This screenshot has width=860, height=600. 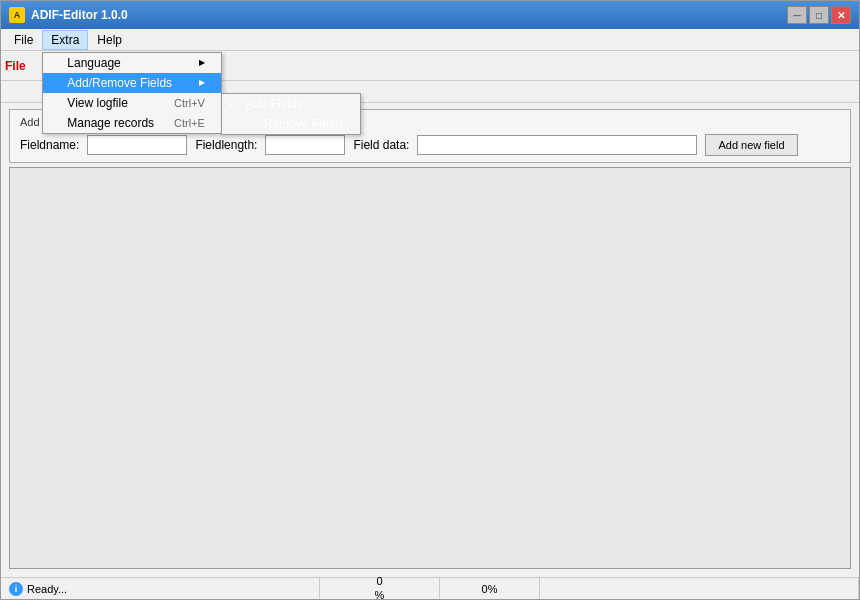 What do you see at coordinates (490, 588) in the screenshot?
I see `status-percent: 0%` at bounding box center [490, 588].